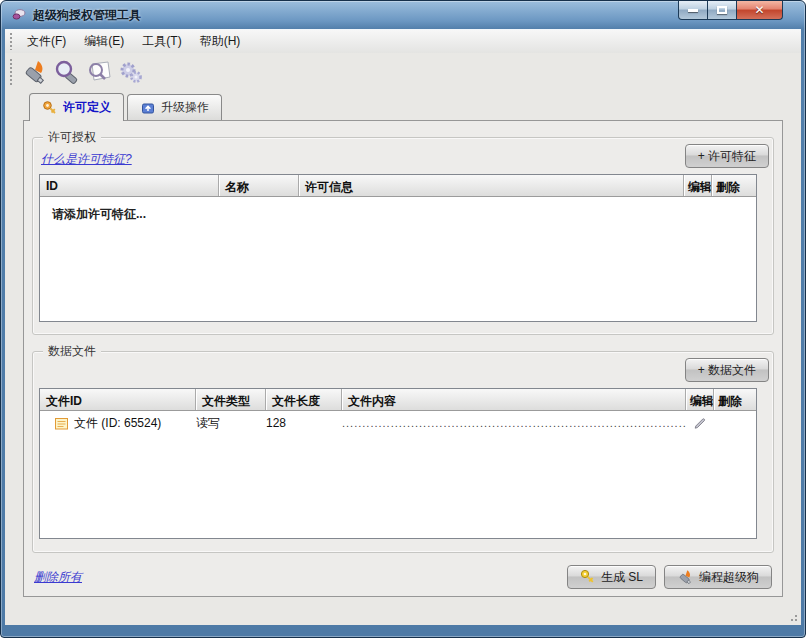  Describe the element at coordinates (735, 400) in the screenshot. I see `col-file-delete: 删除` at that location.